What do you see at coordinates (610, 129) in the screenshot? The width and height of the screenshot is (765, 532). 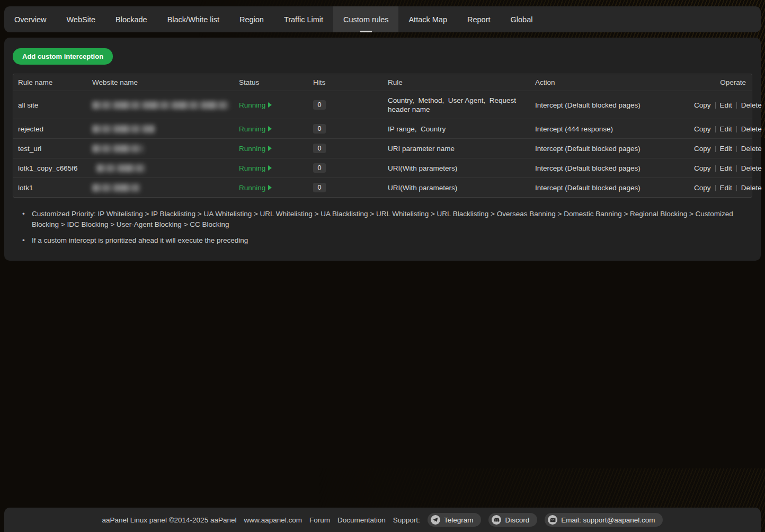 I see `action-cell: Intercept (444 response)` at bounding box center [610, 129].